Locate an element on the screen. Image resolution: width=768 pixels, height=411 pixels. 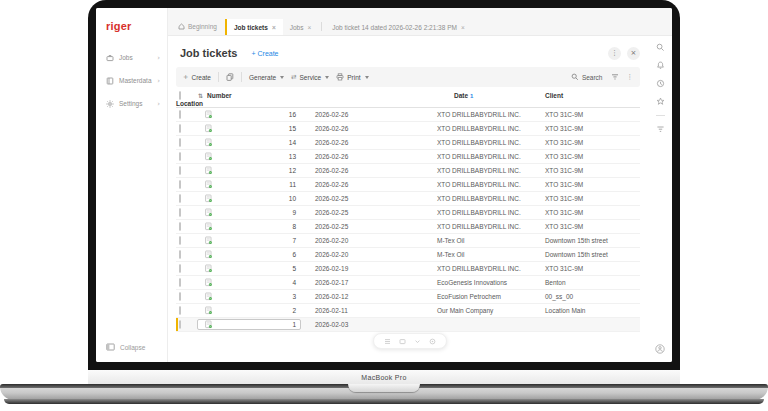
table-row: 9 2026-02-25 XTO DRILLBABYDRILL INC. XTO… is located at coordinates (408, 213).